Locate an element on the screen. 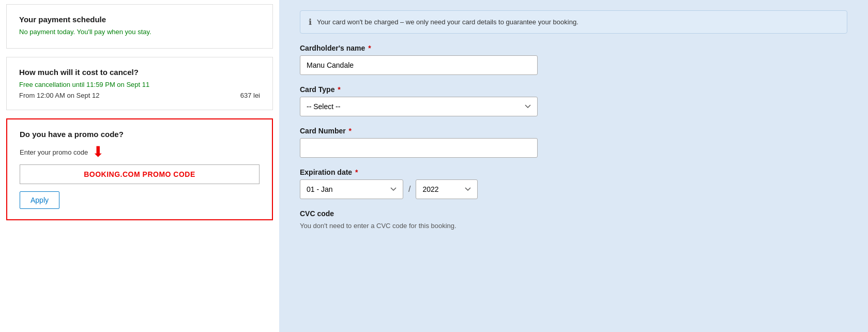 This screenshot has width=868, height=332. info-icon: ℹ is located at coordinates (310, 22).